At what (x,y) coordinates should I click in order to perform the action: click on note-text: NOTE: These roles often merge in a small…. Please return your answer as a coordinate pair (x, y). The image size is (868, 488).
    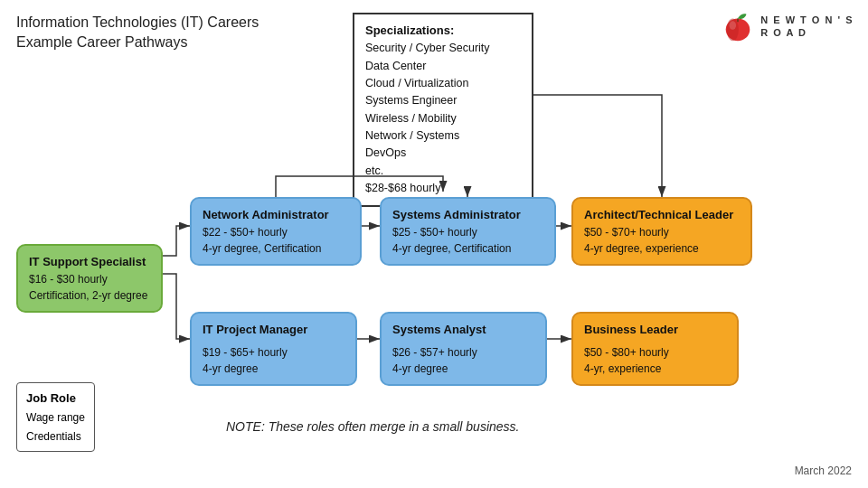
    Looking at the image, I should click on (373, 427).